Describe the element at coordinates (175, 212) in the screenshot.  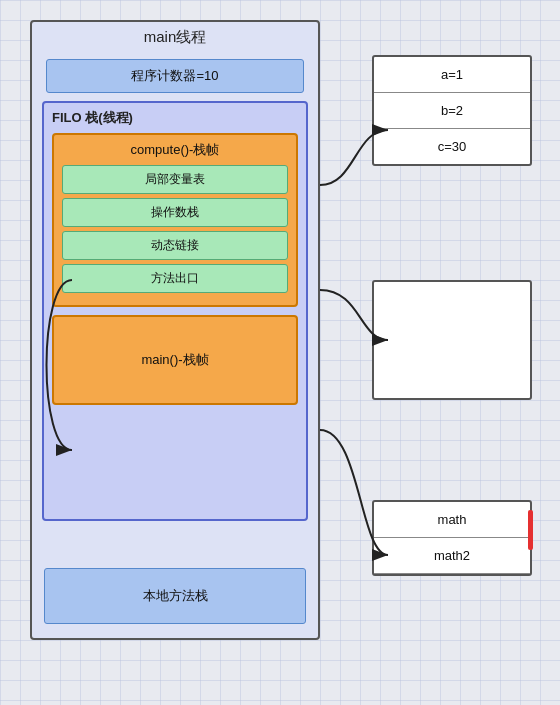
I see `operand-stack: 操作数栈` at that location.